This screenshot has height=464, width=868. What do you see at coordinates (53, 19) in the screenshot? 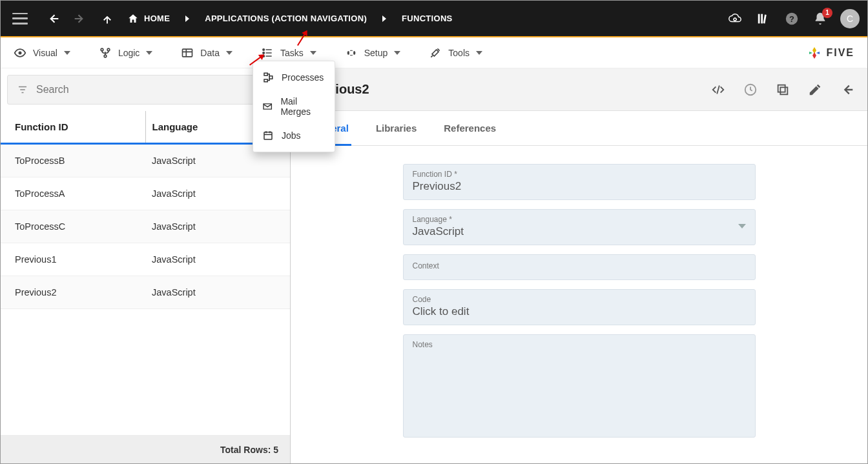
I see `nav-back-button` at bounding box center [53, 19].